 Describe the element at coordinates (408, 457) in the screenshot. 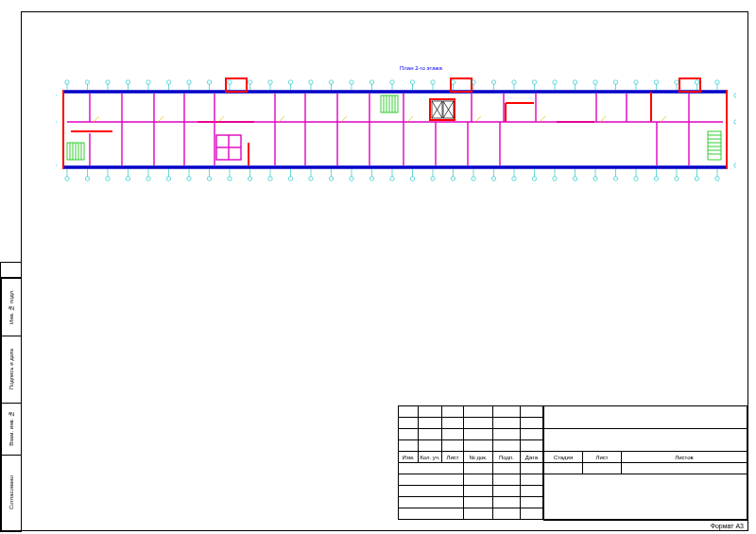

I see `rev-header-izm: Изм.` at that location.